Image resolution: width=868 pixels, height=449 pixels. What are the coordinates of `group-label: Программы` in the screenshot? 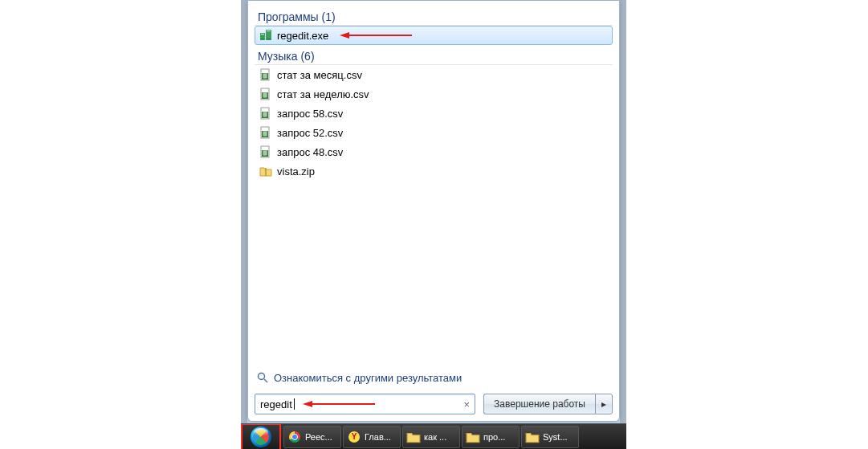 It's located at (288, 17).